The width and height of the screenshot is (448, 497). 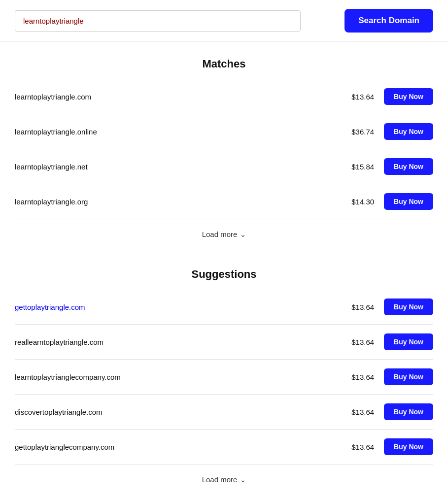 I want to click on domain-name: discovertoplaytriangle.com, so click(x=179, y=412).